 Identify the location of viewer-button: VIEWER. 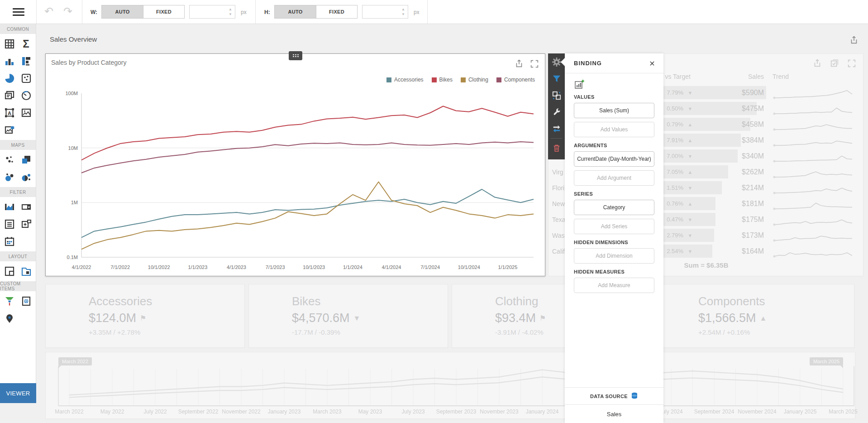
(18, 393).